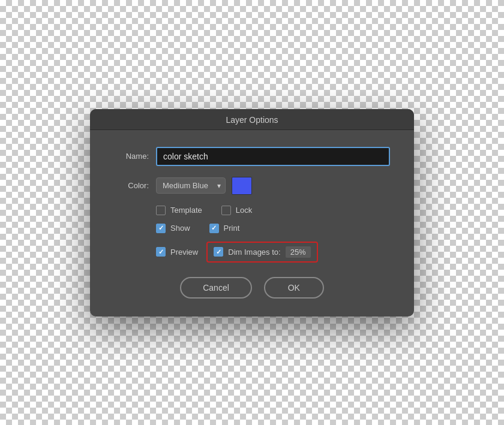 The width and height of the screenshot is (504, 425). What do you see at coordinates (173, 228) in the screenshot?
I see `show-checkbox-item: Show` at bounding box center [173, 228].